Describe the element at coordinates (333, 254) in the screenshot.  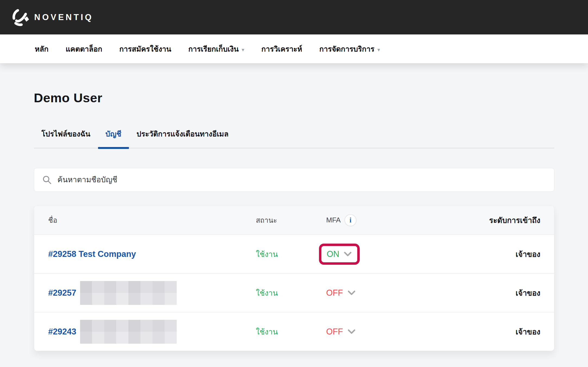
I see `mfa-value: ON` at that location.